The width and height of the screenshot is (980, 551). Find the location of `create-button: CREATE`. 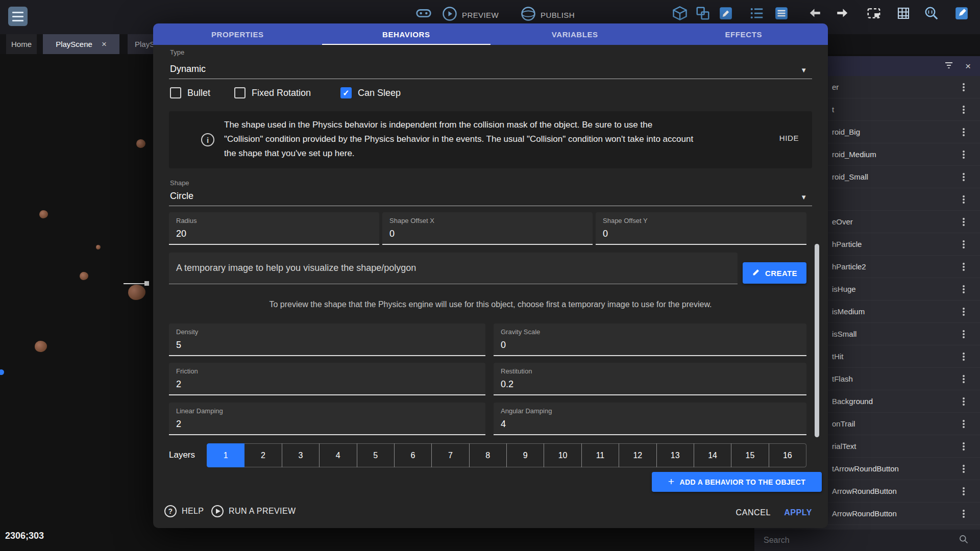

create-button: CREATE is located at coordinates (775, 273).